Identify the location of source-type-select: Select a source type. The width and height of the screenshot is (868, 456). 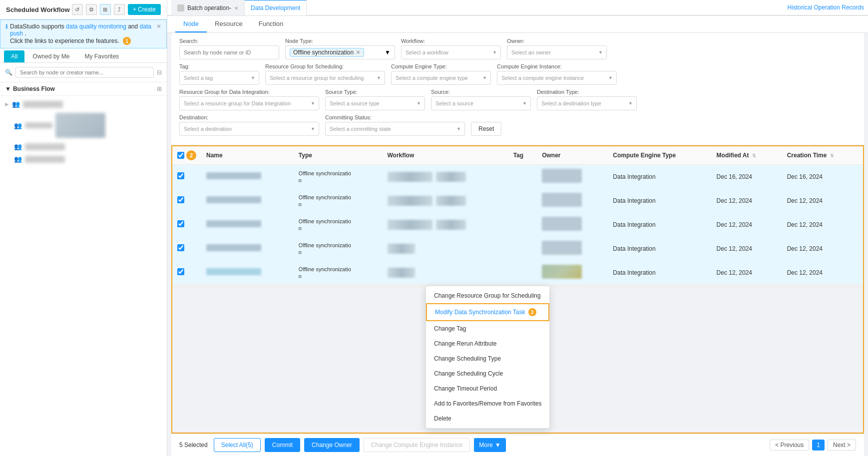
(375, 103).